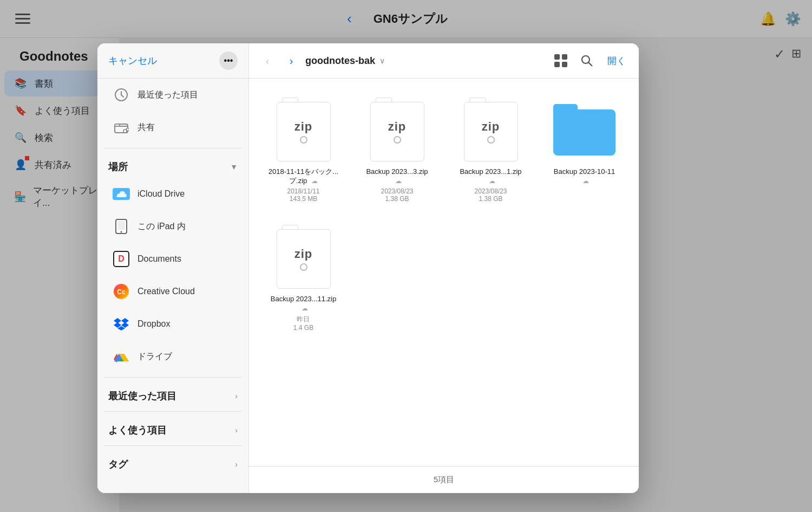  Describe the element at coordinates (173, 394) in the screenshot. I see `recent-section-header: 最近使った項目 ›` at that location.